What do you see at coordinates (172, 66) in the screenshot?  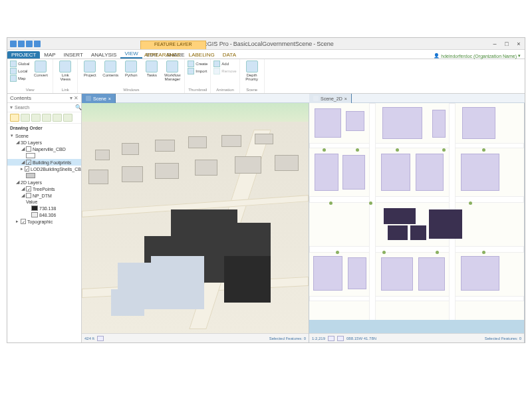 I see `workflow-icon` at bounding box center [172, 66].